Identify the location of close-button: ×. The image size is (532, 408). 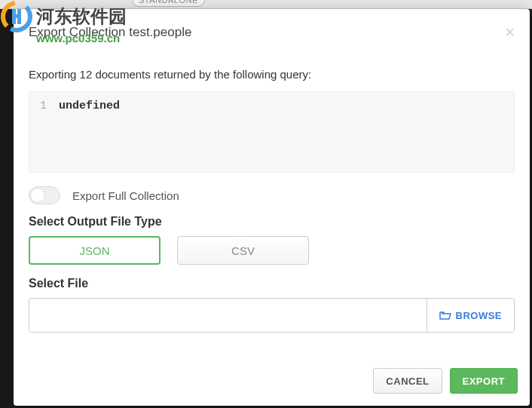
(509, 32).